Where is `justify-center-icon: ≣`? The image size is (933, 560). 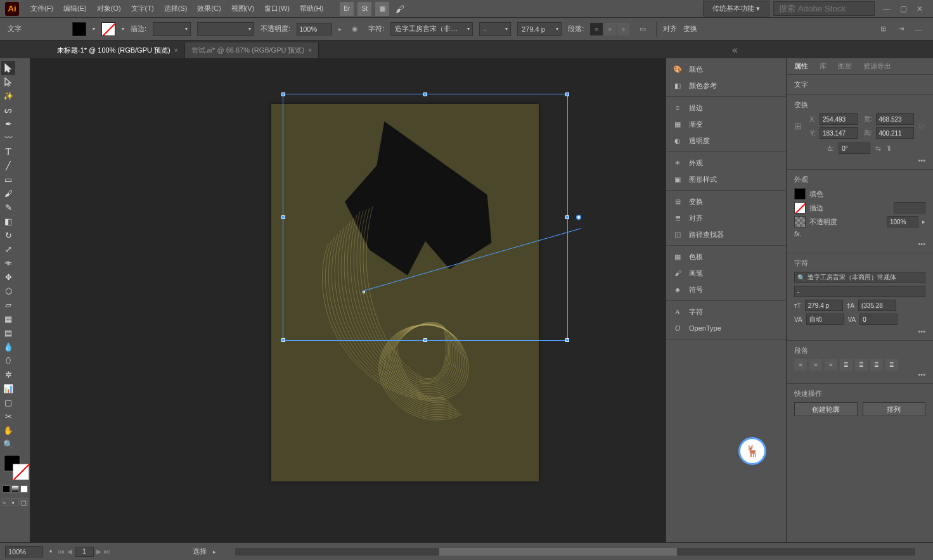
justify-center-icon: ≣ is located at coordinates (861, 365).